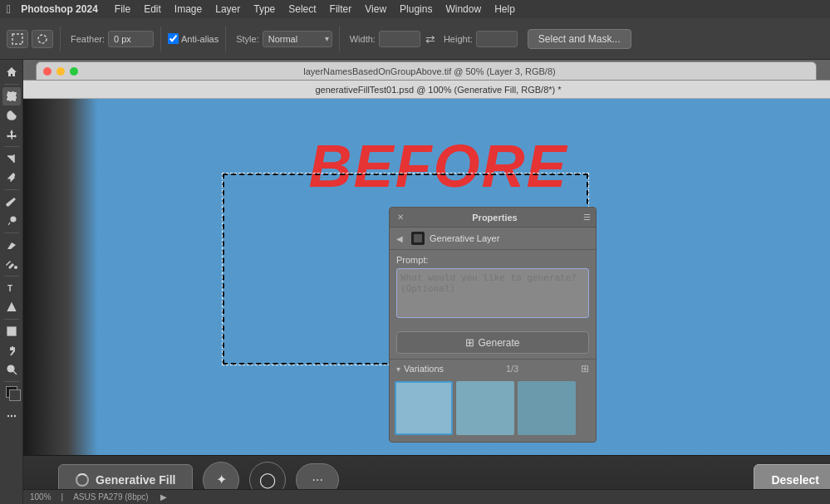 Image resolution: width=830 pixels, height=504 pixels. What do you see at coordinates (424, 369) in the screenshot?
I see `variations-label: Variations` at bounding box center [424, 369].